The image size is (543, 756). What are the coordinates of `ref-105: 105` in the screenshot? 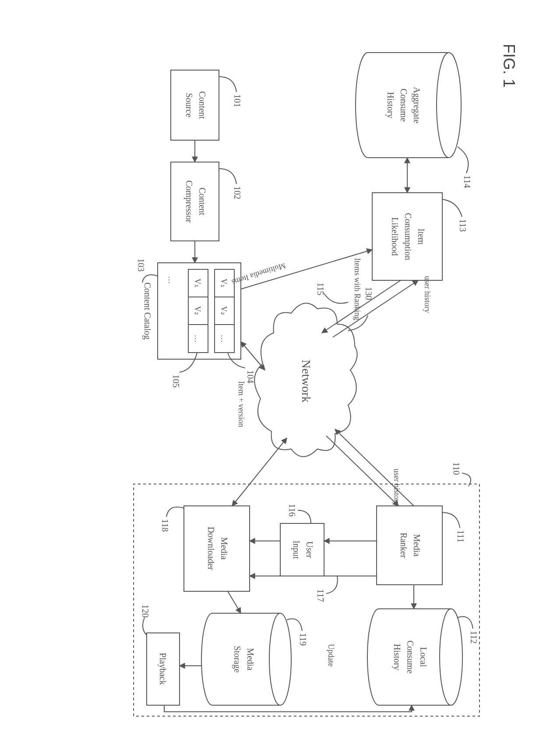 It's located at (176, 381).